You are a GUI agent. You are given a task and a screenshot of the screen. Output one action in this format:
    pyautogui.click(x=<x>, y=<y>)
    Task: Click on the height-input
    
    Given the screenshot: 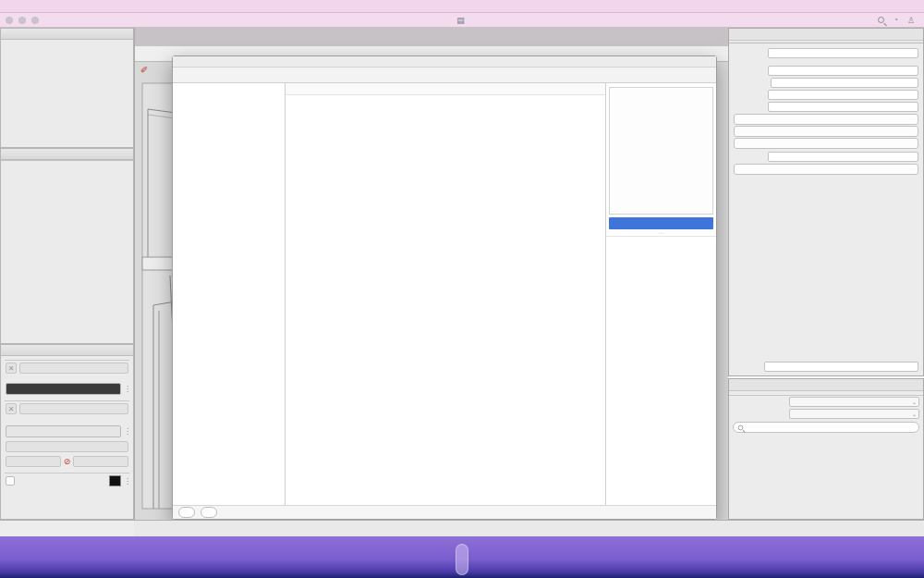 What is the action you would take?
    pyautogui.click(x=843, y=107)
    